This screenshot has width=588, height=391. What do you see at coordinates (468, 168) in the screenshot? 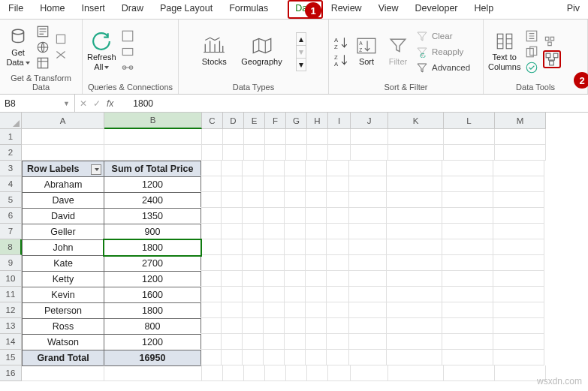
I see `cell-L3` at bounding box center [468, 168].